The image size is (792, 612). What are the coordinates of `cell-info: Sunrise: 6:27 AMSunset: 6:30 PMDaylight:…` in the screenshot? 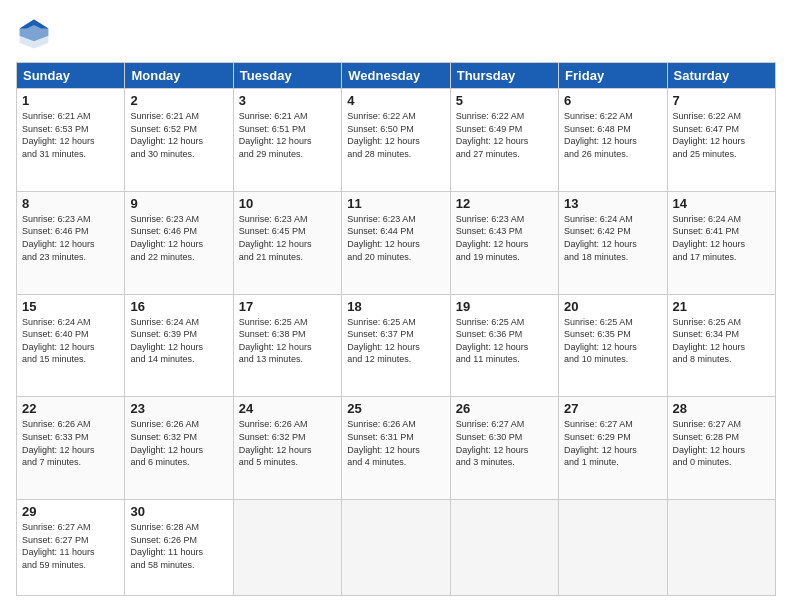 It's located at (504, 443).